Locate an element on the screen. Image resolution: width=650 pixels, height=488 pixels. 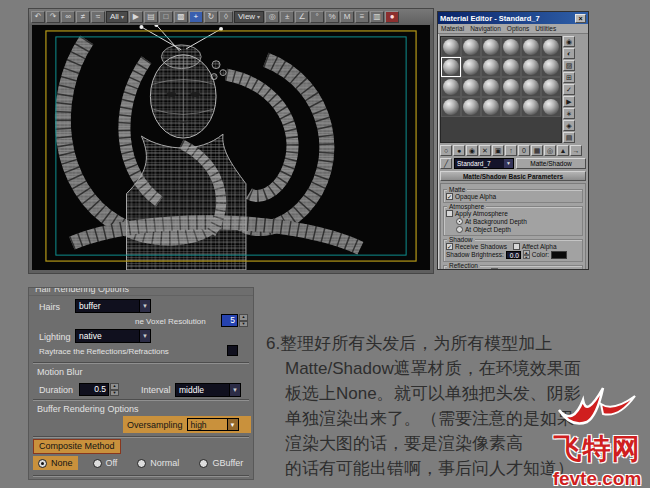
material-name-dropdown: Standard_7 ▼ is located at coordinates (484, 164).